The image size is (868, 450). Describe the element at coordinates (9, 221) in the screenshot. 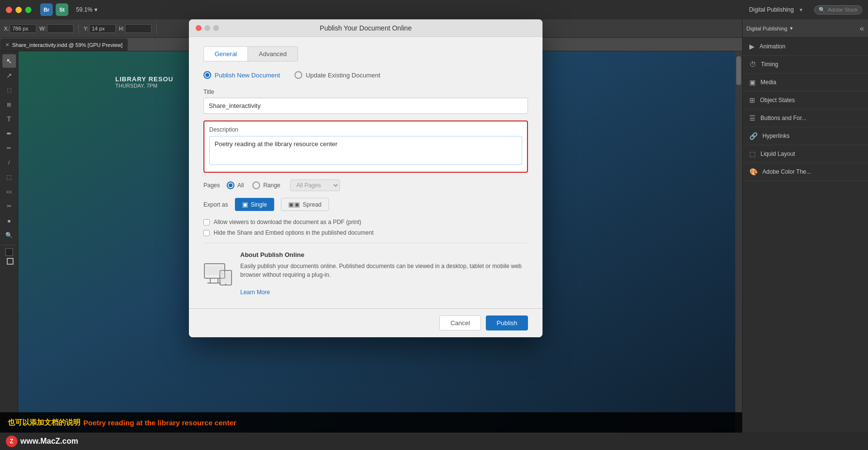

I see `gradient-swatch-tool: ■` at that location.